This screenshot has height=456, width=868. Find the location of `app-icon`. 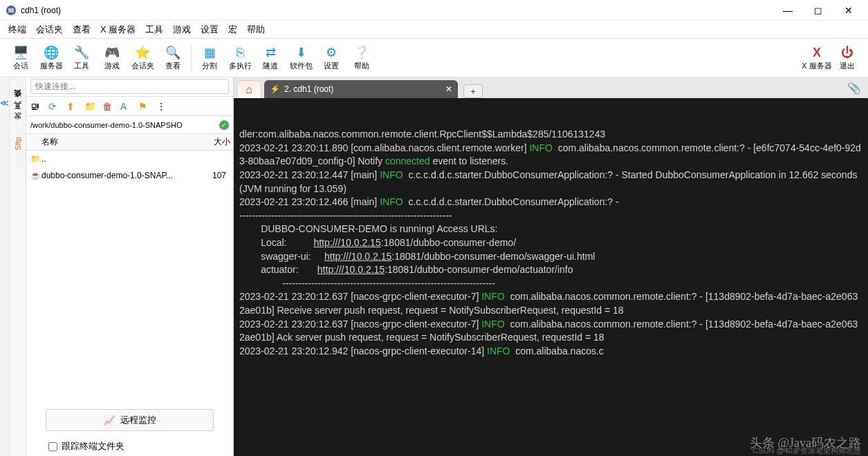

app-icon is located at coordinates (11, 10).